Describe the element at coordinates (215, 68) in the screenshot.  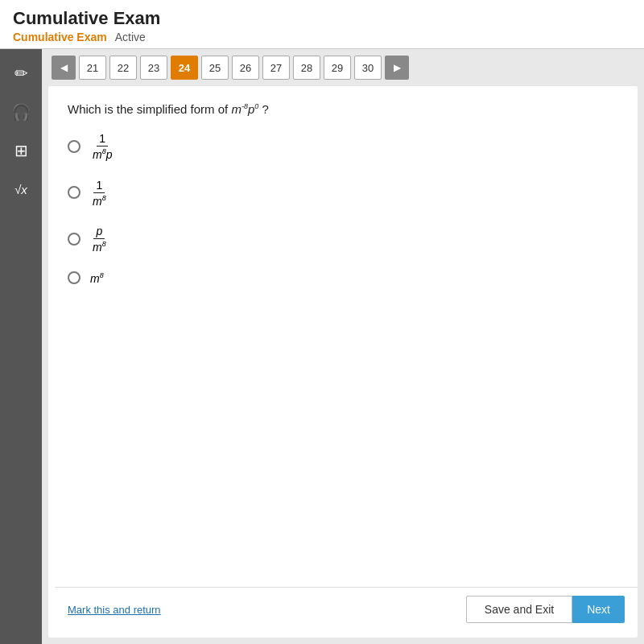
I see `nav-num-25: 25` at that location.